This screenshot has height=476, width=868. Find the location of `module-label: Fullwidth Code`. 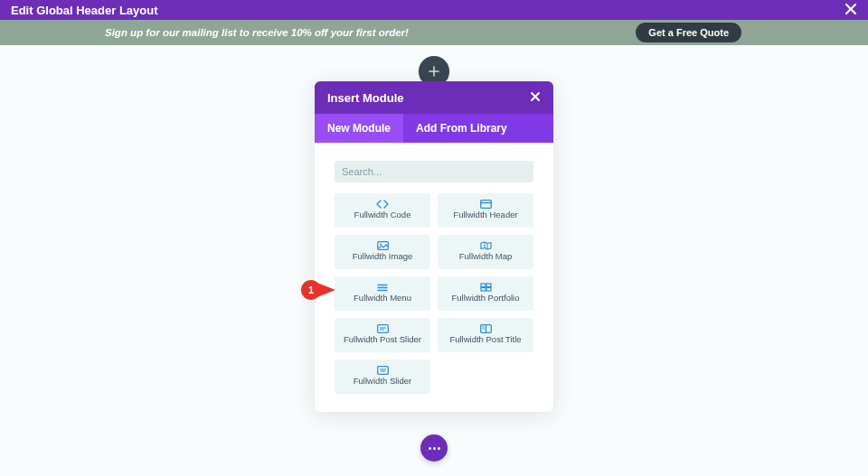

module-label: Fullwidth Code is located at coordinates (383, 215).